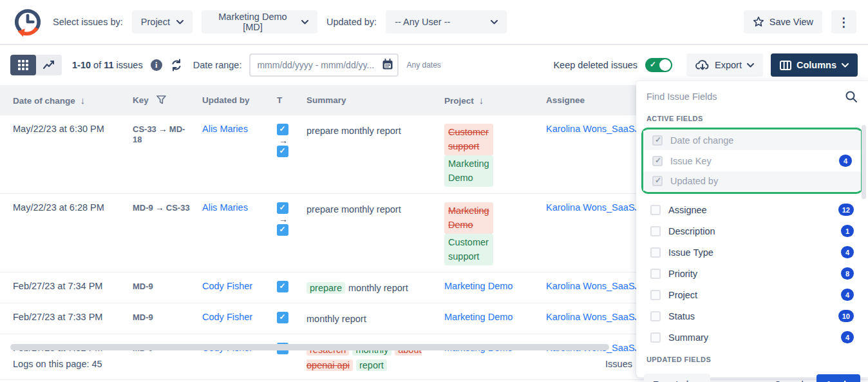 The height and width of the screenshot is (382, 868). What do you see at coordinates (469, 171) in the screenshot?
I see `project-added-chip: Marketing Demo` at bounding box center [469, 171].